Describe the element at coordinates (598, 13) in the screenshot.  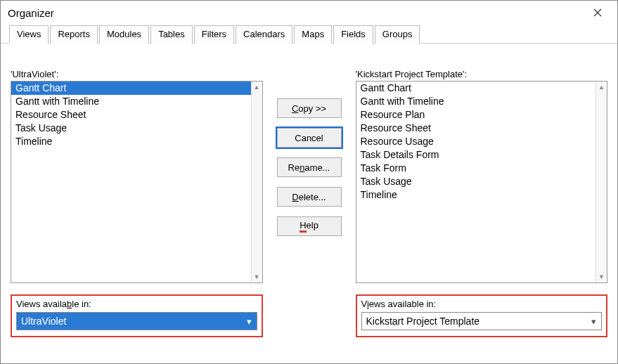
I see `close-button` at that location.